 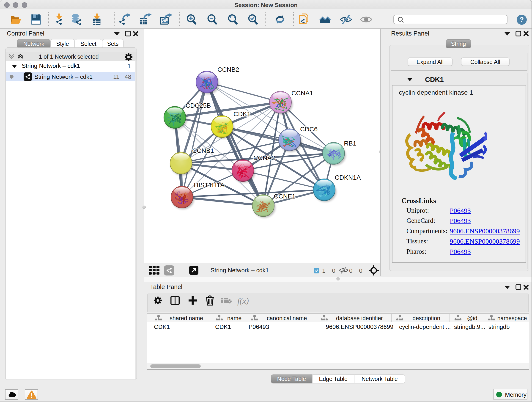 I want to click on svg-text: CDC6, so click(x=309, y=129).